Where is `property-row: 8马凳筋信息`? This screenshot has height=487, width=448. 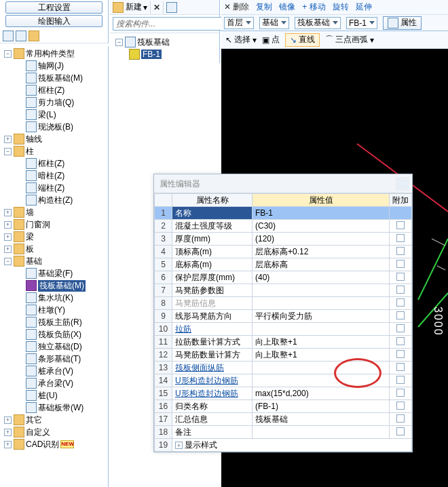 property-row: 8马凳筋信息 is located at coordinates (284, 304).